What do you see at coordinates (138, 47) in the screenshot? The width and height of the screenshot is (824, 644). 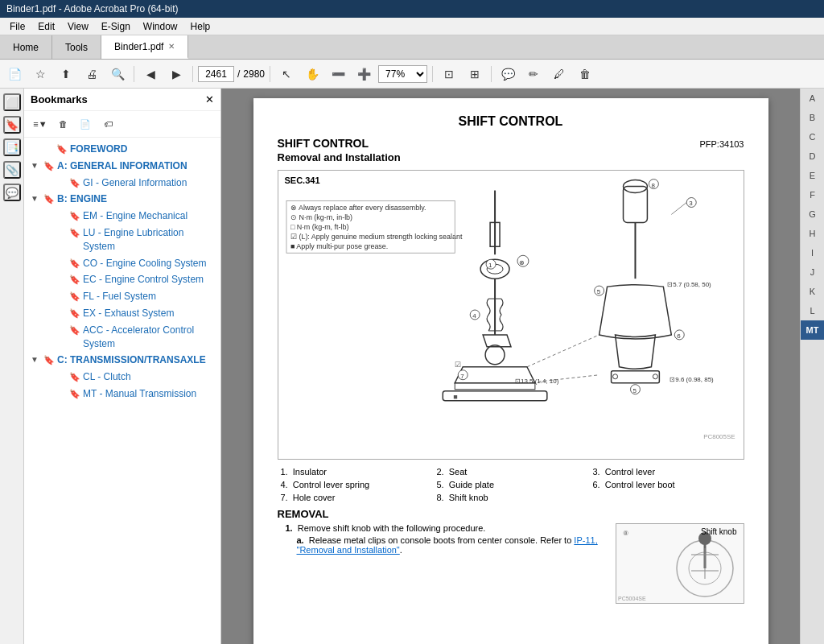 I see `tab-binder-label: Binder1.pdf` at bounding box center [138, 47].